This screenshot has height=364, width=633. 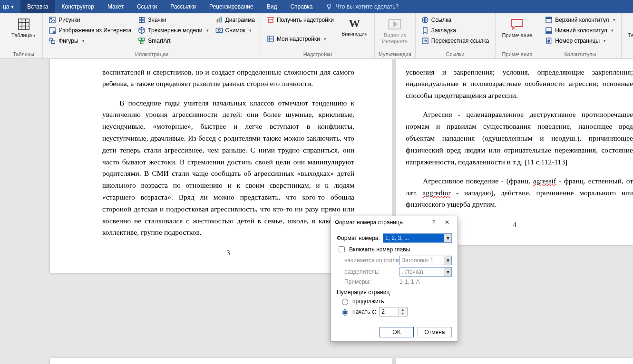 What do you see at coordinates (38, 7) in the screenshot?
I see `tab-insert: Вставка` at bounding box center [38, 7].